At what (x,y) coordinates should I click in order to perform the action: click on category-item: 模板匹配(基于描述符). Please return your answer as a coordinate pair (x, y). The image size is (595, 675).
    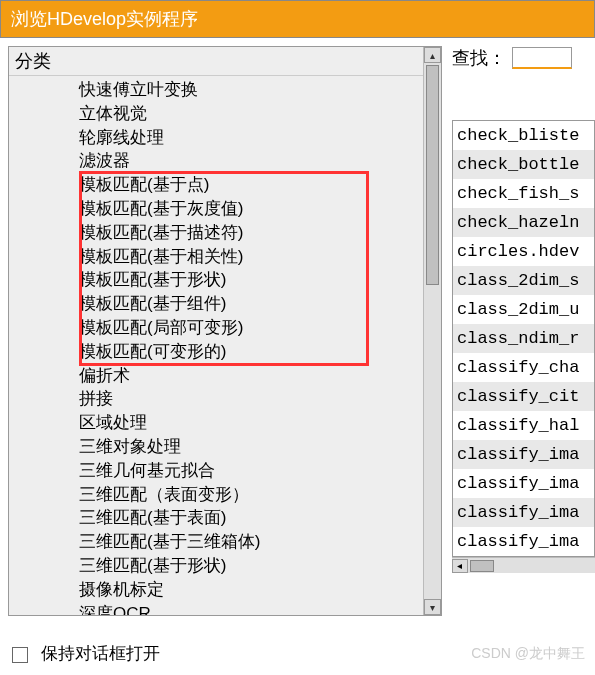
    Looking at the image, I should click on (251, 233).